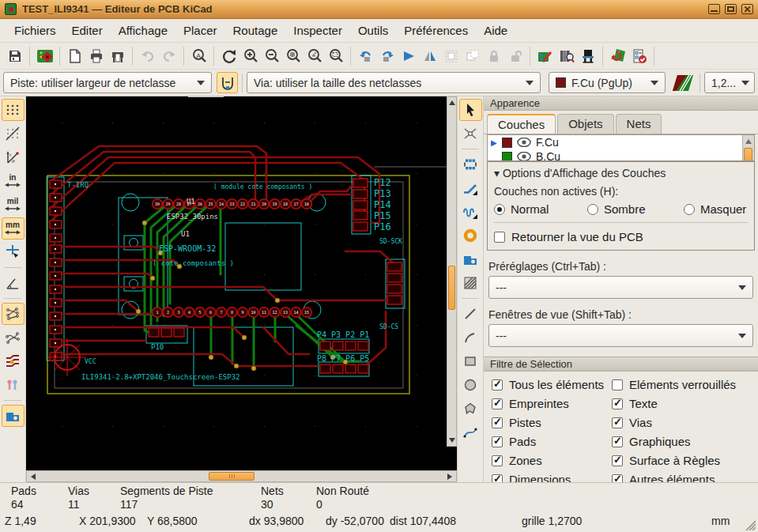 This screenshot has height=532, width=758. What do you see at coordinates (621, 142) in the screenshot?
I see `layer-row-fcu: ▶ F.Cu` at bounding box center [621, 142].